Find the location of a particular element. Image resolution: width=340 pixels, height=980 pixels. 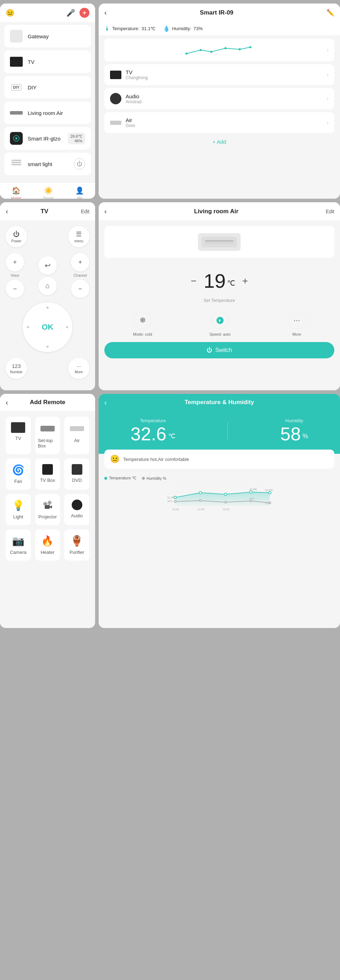

power-toggle: ⏻ is located at coordinates (80, 164).